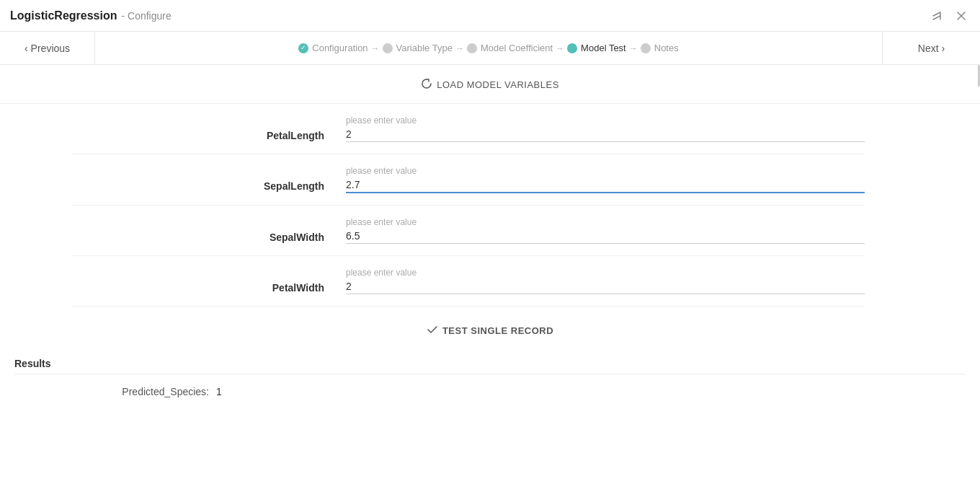  What do you see at coordinates (209, 128) in the screenshot?
I see `field-label-petal-length: PetalLength` at bounding box center [209, 128].